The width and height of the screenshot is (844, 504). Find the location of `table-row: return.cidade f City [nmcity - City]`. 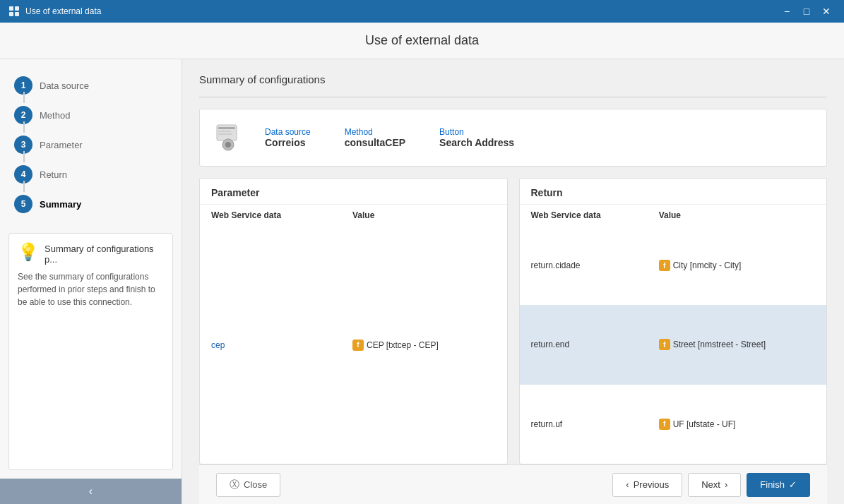

table-row: return.cidade f City [nmcity - City] is located at coordinates (674, 265).